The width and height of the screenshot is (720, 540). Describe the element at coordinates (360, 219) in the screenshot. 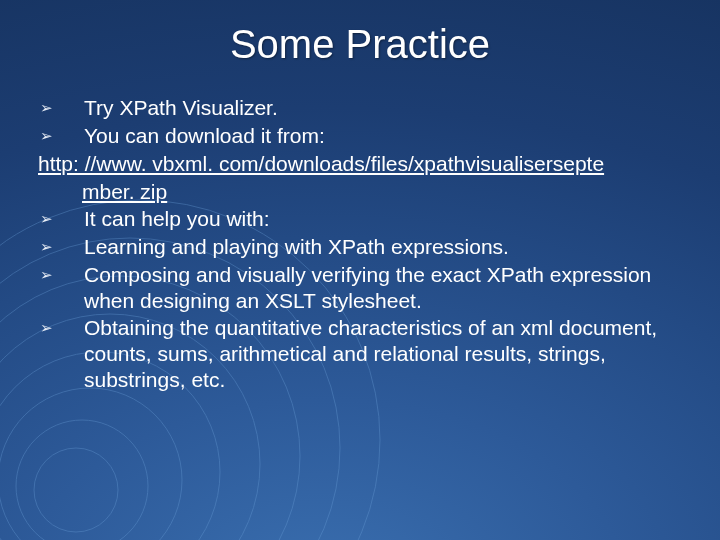

I see `list-item: ➢ It can help you with:` at that location.